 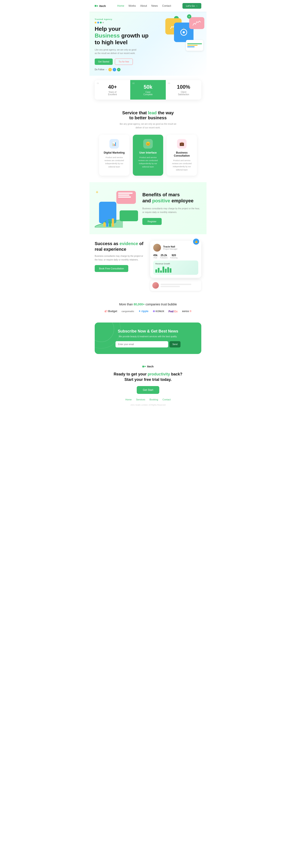 What do you see at coordinates (148, 126) in the screenshot?
I see `services-sub: like any great agency, we are only as go…` at bounding box center [148, 126].